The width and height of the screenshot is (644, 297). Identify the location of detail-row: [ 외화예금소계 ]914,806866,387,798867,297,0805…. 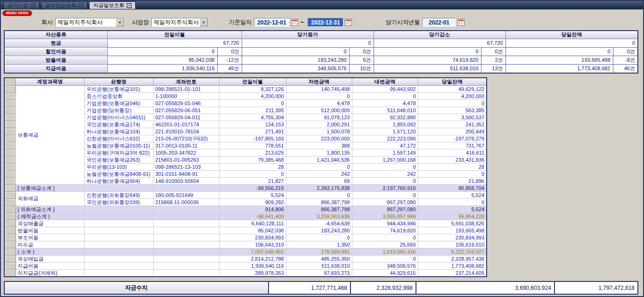
(245, 209).